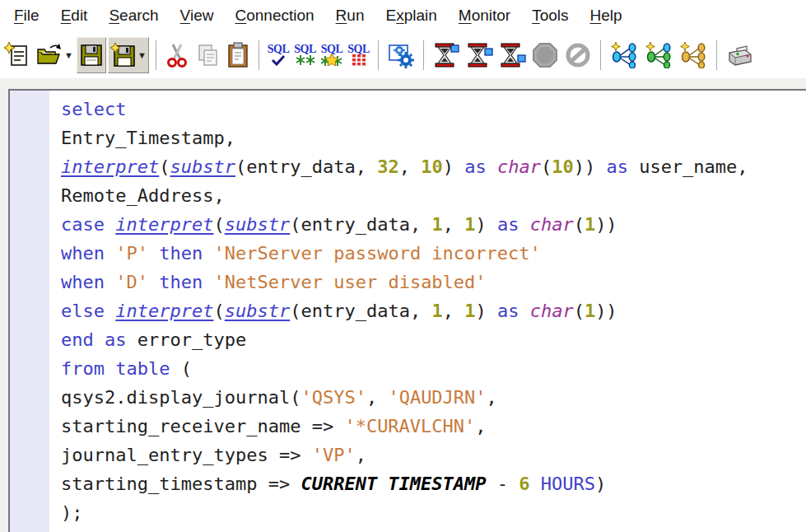 The height and width of the screenshot is (532, 806). I want to click on code-text: starting_receiver_name => '*CURAVLCHN',, so click(268, 427).